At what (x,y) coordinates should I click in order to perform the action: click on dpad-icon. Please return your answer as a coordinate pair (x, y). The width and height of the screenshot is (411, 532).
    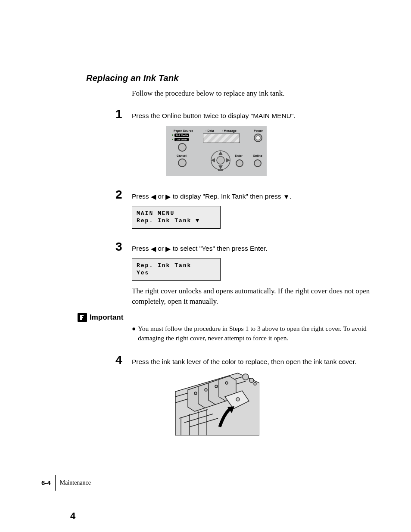
    Looking at the image, I should click on (221, 160).